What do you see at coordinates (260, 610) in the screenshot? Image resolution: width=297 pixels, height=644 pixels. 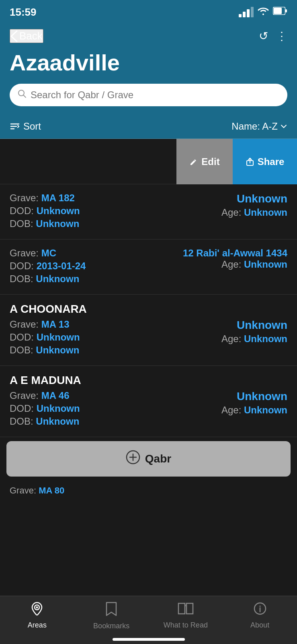 I see `about-icon` at bounding box center [260, 610].